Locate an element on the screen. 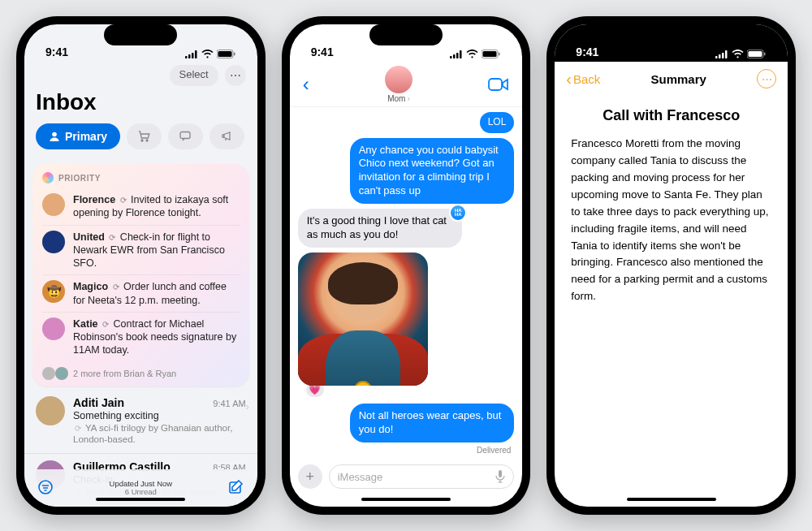 The width and height of the screenshot is (812, 531). select-button: Select is located at coordinates (194, 76).